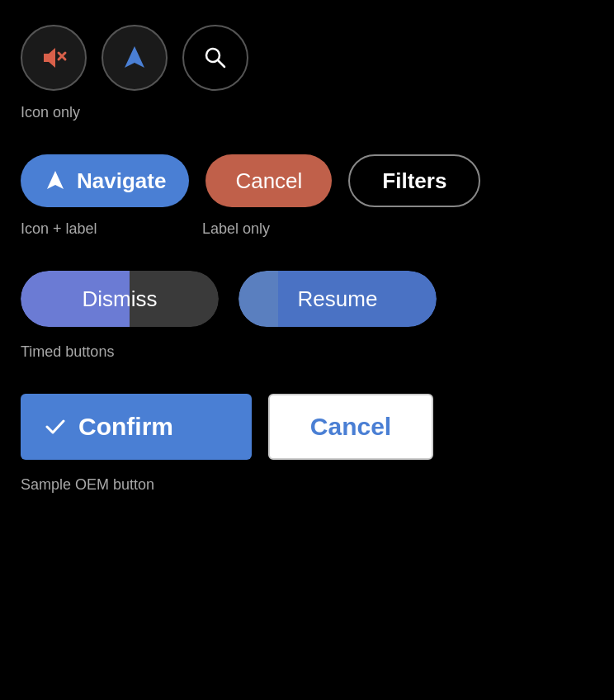 The width and height of the screenshot is (614, 700). Describe the element at coordinates (338, 299) in the screenshot. I see `resume-button: Resume` at that location.